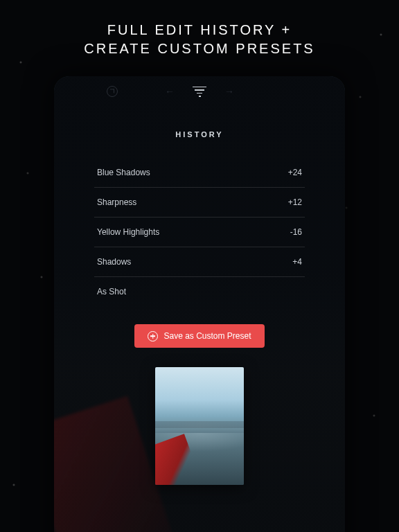 This screenshot has width=399, height=532. I want to click on history-row-label: As Shot, so click(112, 292).